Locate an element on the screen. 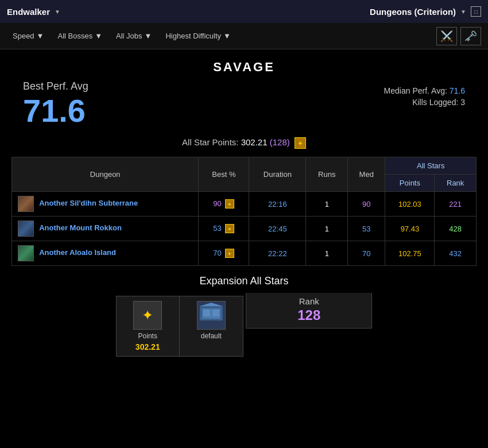 The image size is (488, 448). top-bar-right: Dungeons (Criterion) ▼ □ is located at coordinates (425, 11).